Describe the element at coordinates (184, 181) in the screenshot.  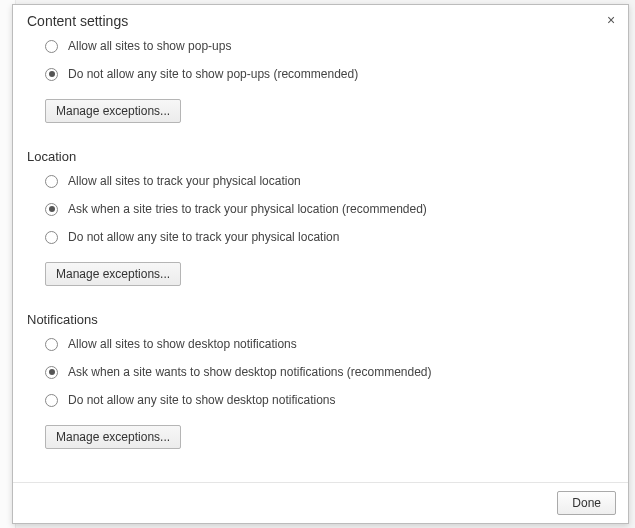
I see `location-allow-label: Allow all sites to track your physical l…` at that location.